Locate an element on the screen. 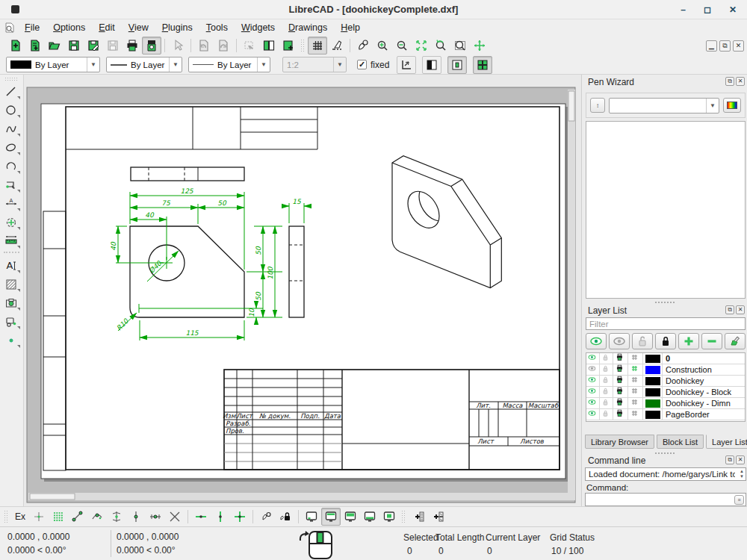 The height and width of the screenshot is (560, 747). edit-layer-button is located at coordinates (735, 341).